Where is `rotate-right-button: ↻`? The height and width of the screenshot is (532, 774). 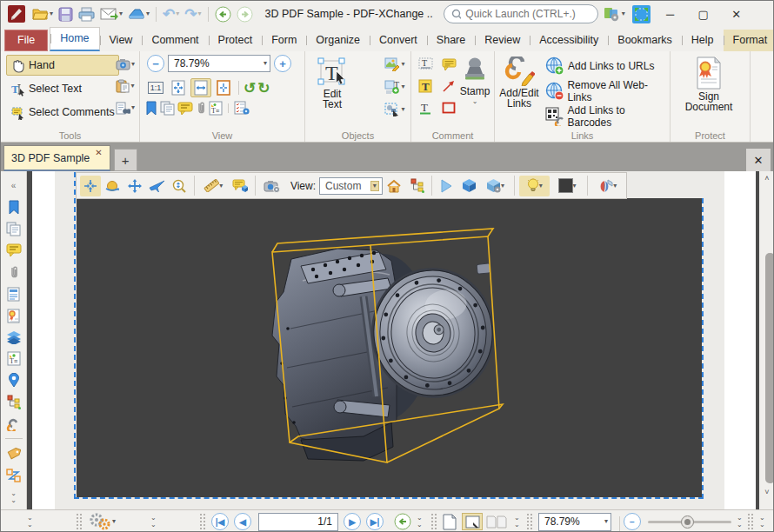 rotate-right-button: ↻ is located at coordinates (264, 89).